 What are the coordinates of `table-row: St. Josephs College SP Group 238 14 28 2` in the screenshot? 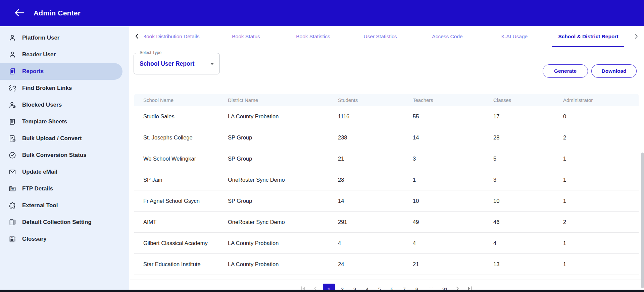 It's located at (387, 137).